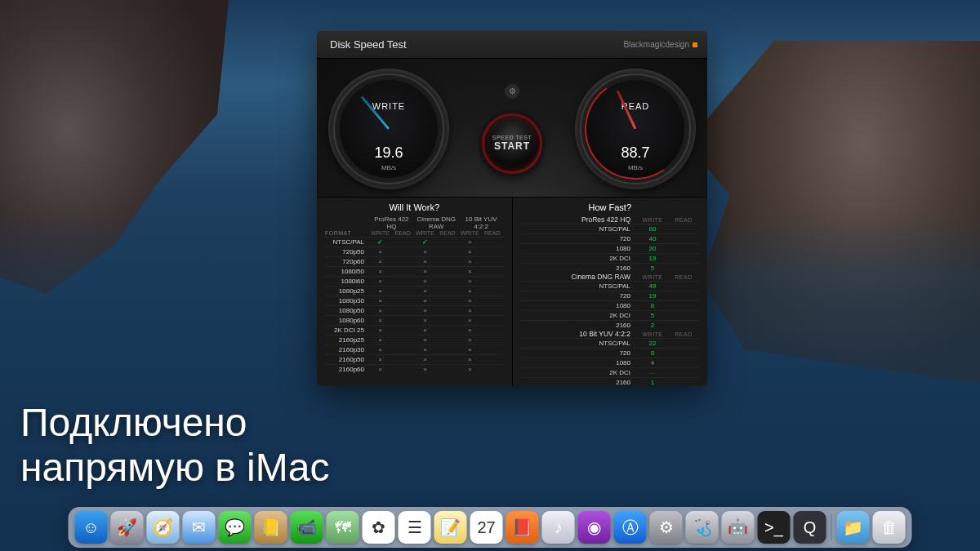  What do you see at coordinates (415, 527) in the screenshot?
I see `dock-reminders: ☰` at bounding box center [415, 527].